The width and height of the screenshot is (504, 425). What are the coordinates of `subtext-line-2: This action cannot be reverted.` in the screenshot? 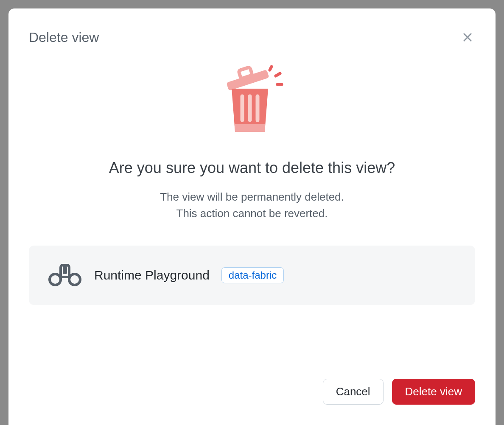 It's located at (252, 214).